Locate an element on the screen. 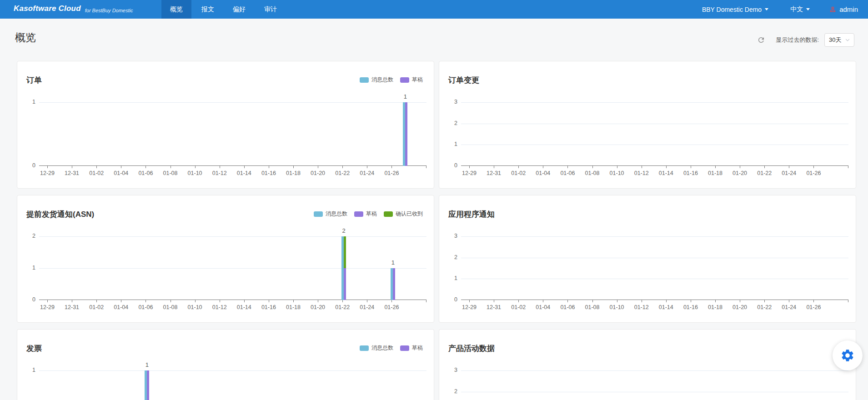 This screenshot has height=400, width=868. legend-label: 消息总数 is located at coordinates (382, 80).